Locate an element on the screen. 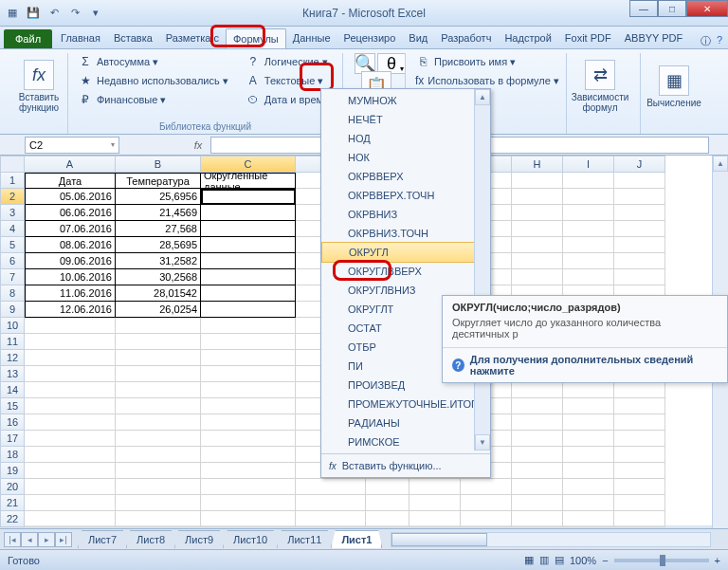 This screenshot has width=728, height=570. cell-A5: 08.06.2016 is located at coordinates (70, 245).